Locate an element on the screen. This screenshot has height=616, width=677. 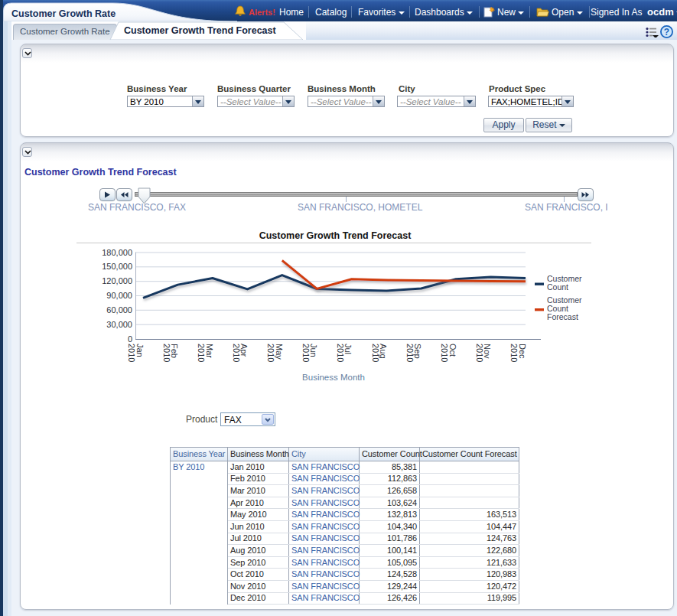
svg-text: Customer Growth Trend Forecast is located at coordinates (335, 236).